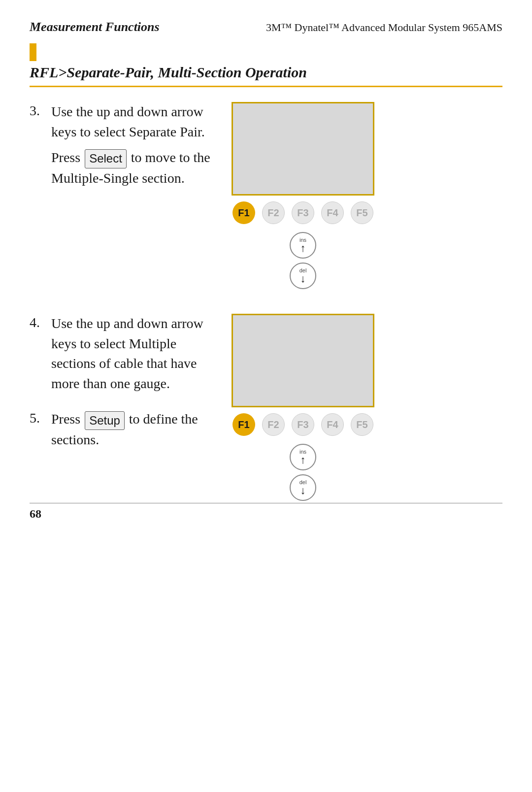 This screenshot has width=532, height=792. What do you see at coordinates (67, 158) in the screenshot?
I see `step-3-prefix: Press` at bounding box center [67, 158].